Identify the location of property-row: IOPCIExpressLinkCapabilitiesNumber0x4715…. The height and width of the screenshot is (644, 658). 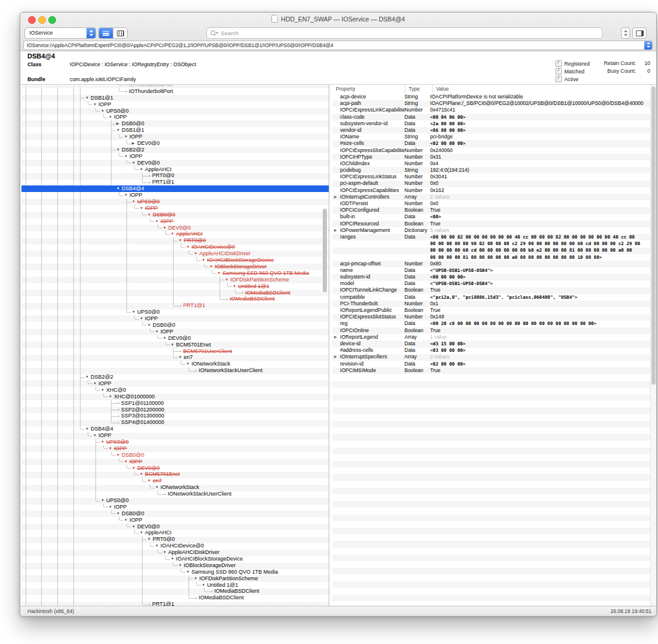
(494, 110).